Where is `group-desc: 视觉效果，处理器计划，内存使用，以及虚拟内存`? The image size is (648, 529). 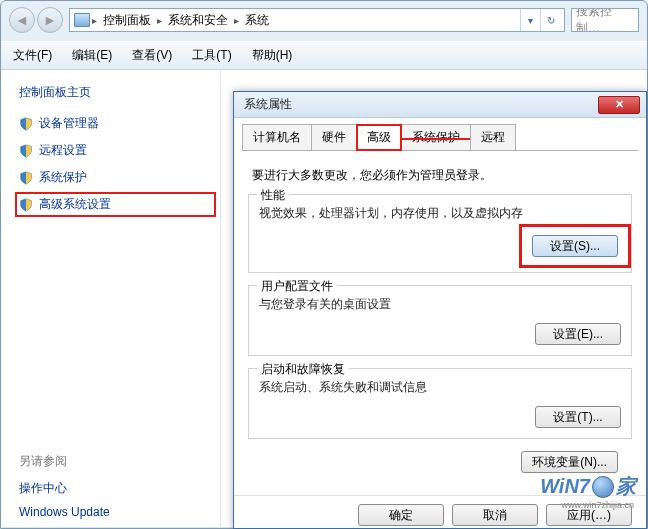 group-desc: 视觉效果，处理器计划，内存使用，以及虚拟内存 is located at coordinates (440, 214).